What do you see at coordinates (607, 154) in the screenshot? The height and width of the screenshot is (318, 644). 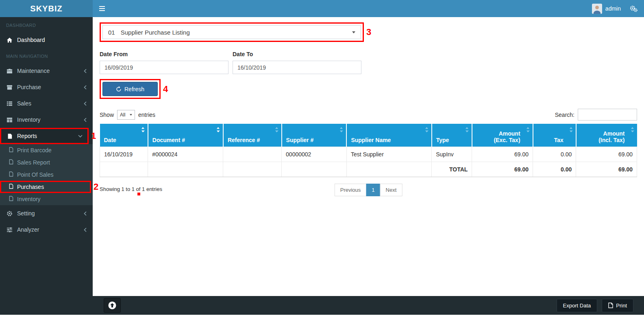 I see `cell-amount-incl-tax: 69.00` at bounding box center [607, 154].